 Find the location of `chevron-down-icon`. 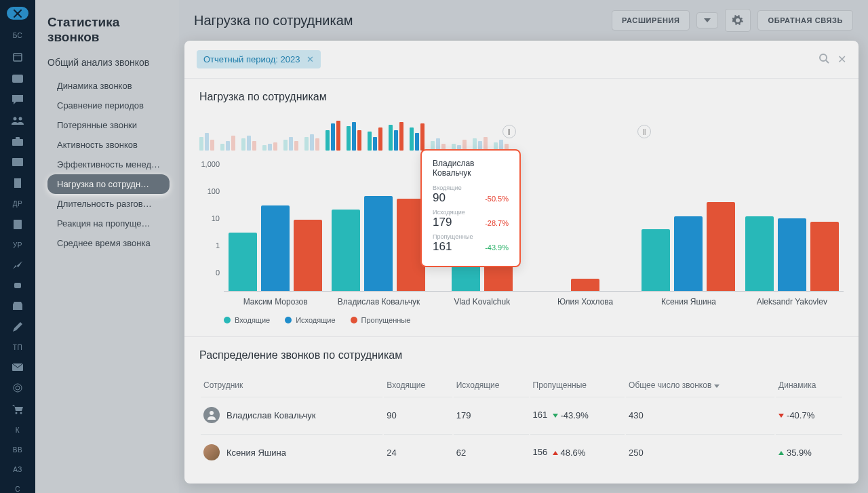

chevron-down-icon is located at coordinates (707, 20).